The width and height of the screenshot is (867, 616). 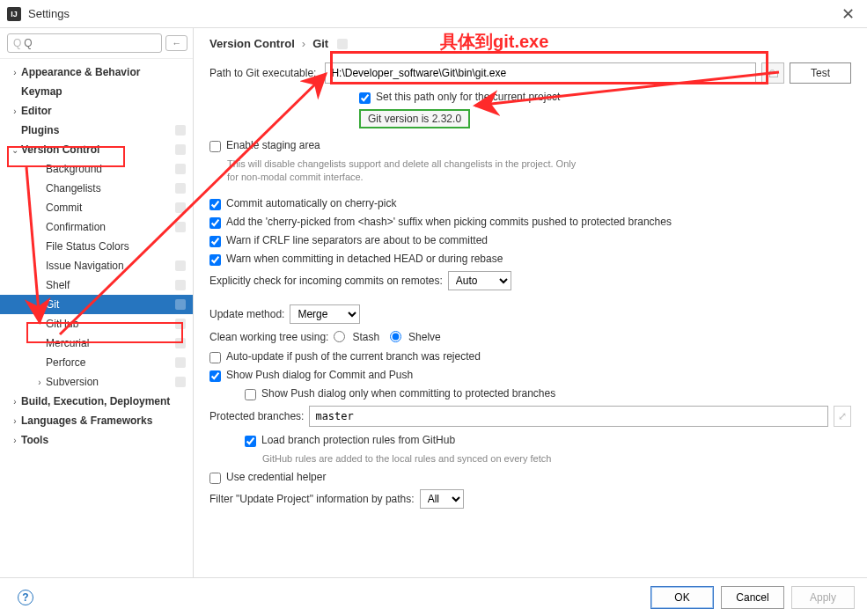 I want to click on filter-select: All, so click(x=442, y=499).